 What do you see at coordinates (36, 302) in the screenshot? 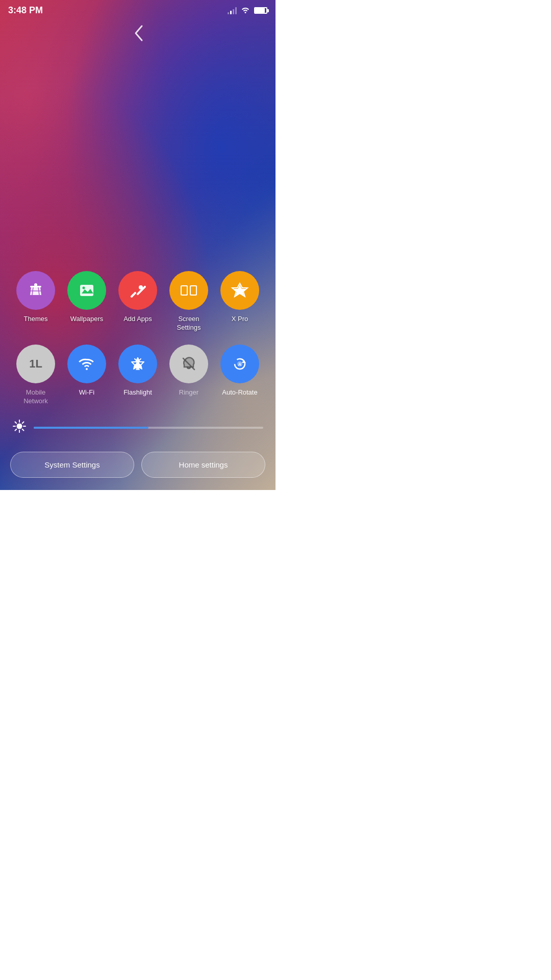
I see `app-item-themes: Themes` at bounding box center [36, 302].